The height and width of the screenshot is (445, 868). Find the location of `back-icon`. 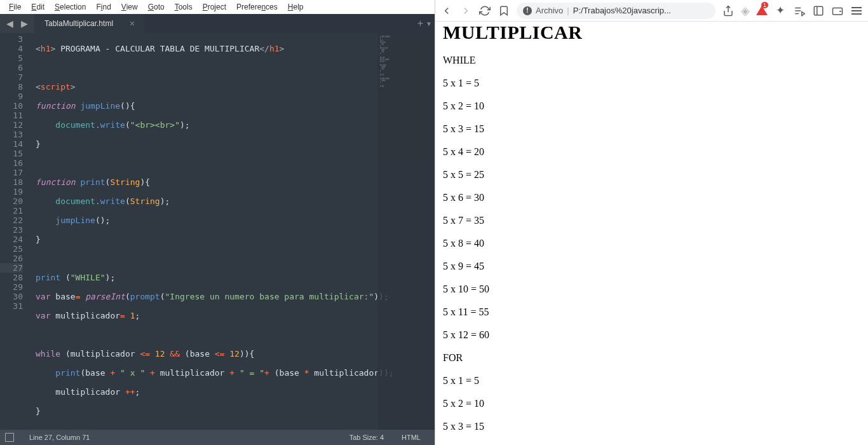

back-icon is located at coordinates (447, 11).